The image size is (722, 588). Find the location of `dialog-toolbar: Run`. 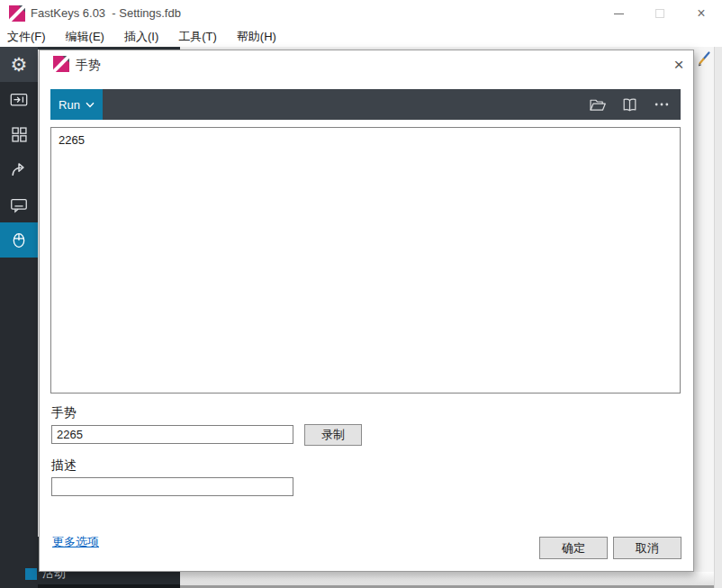

dialog-toolbar: Run is located at coordinates (366, 104).